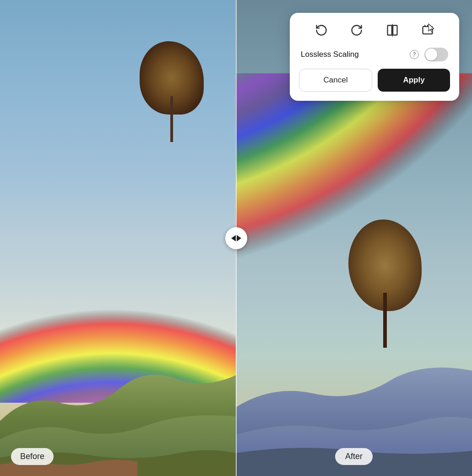 This screenshot has height=476, width=472. Describe the element at coordinates (385, 284) in the screenshot. I see `tree-after` at that location.